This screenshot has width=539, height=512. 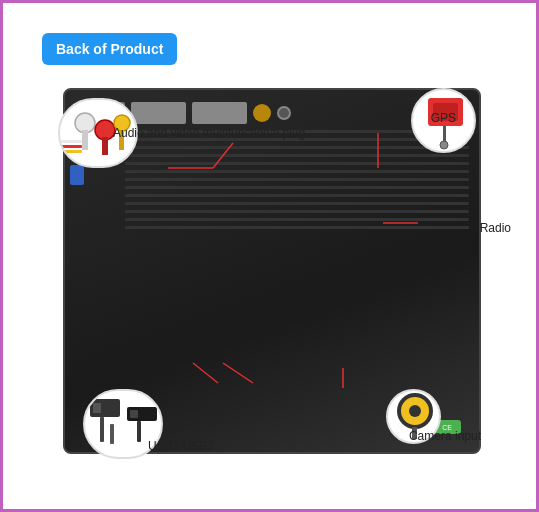 What do you see at coordinates (262, 113) in the screenshot?
I see `connector-gold` at bounding box center [262, 113].